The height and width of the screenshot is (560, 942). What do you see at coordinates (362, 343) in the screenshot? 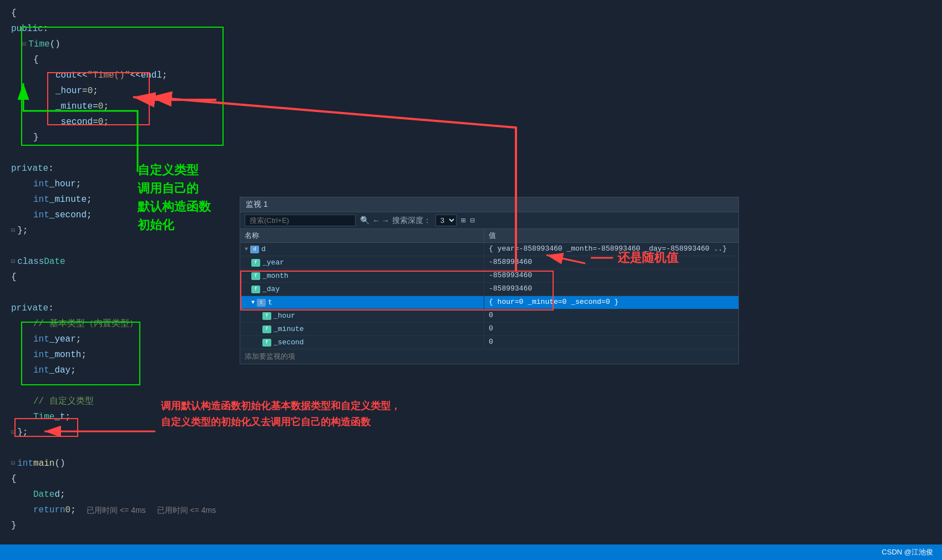
I see `watch-name-second: f _second` at bounding box center [362, 343].